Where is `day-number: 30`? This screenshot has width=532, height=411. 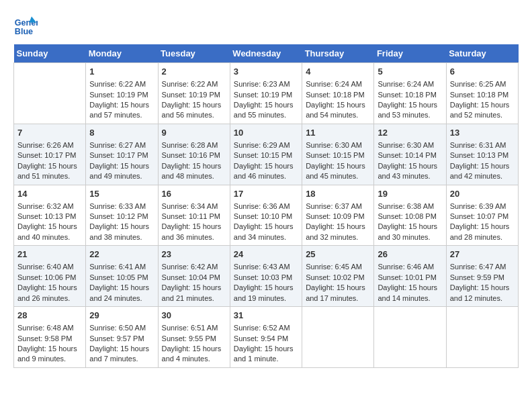
day-number: 30 is located at coordinates (194, 316).